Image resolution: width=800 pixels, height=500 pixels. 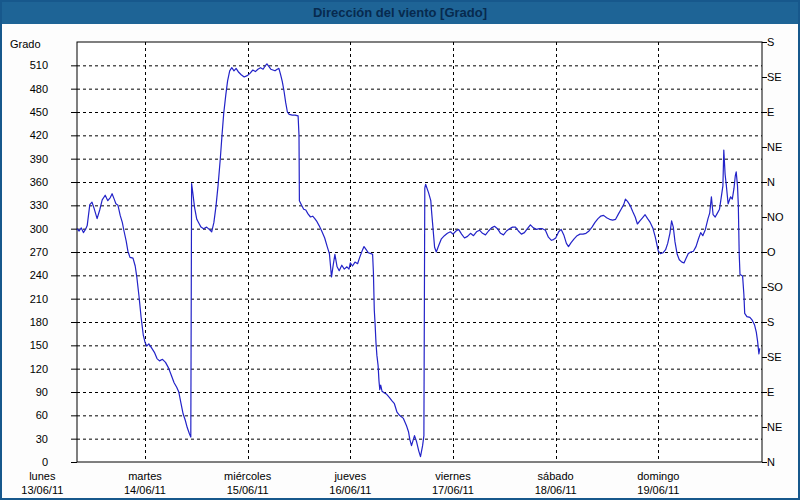 What do you see at coordinates (556, 483) in the screenshot?
I see `day-label: sábado18/06/11` at bounding box center [556, 483].